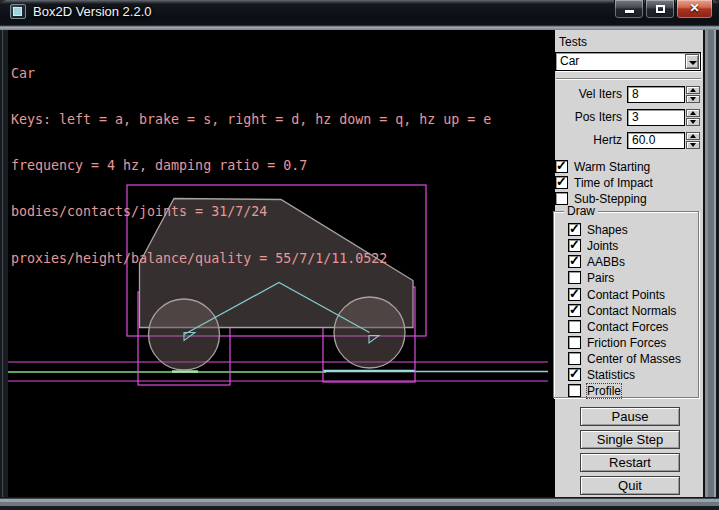  Describe the element at coordinates (606, 262) in the screenshot. I see `aabbs-label: AABBs` at that location.